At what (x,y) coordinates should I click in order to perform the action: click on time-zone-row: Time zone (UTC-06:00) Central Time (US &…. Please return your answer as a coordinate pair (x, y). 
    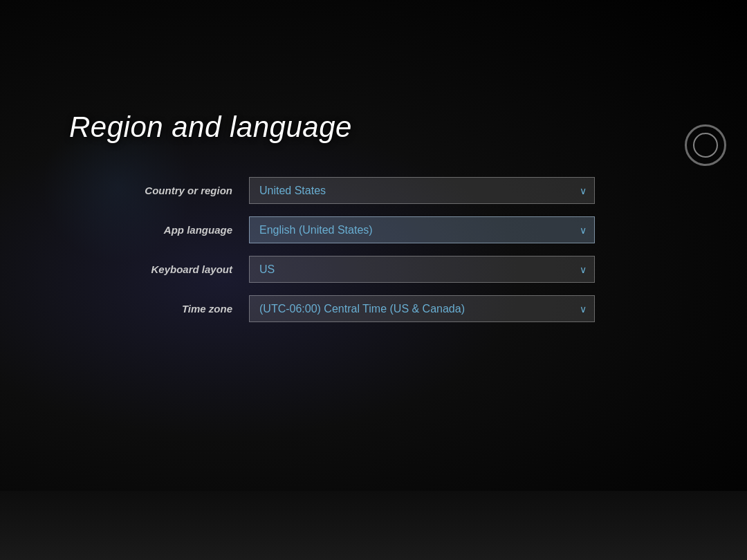
    Looking at the image, I should click on (353, 308).